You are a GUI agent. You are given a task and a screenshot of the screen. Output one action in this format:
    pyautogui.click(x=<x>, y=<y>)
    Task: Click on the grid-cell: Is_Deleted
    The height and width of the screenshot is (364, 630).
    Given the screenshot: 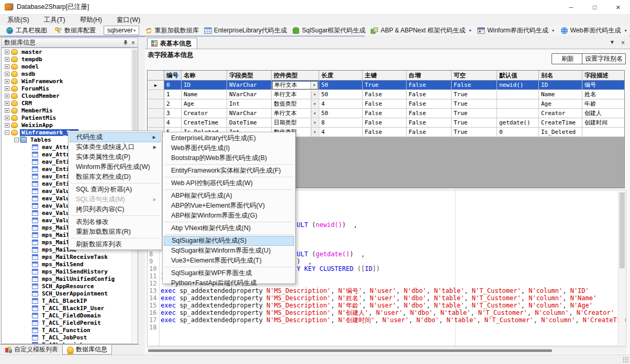 What is the action you would take?
    pyautogui.click(x=561, y=132)
    